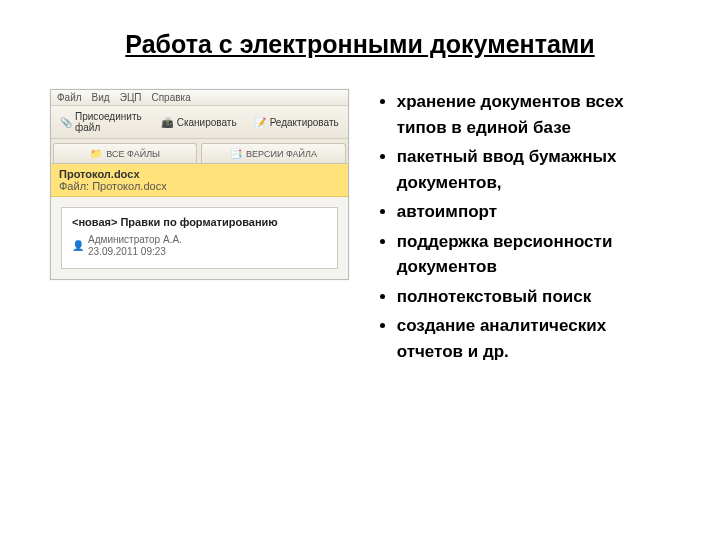 This screenshot has height=540, width=720. I want to click on app-screenshot: Файл Вид ЭЦП Справка 📎 Присоединить файл…, so click(200, 184).